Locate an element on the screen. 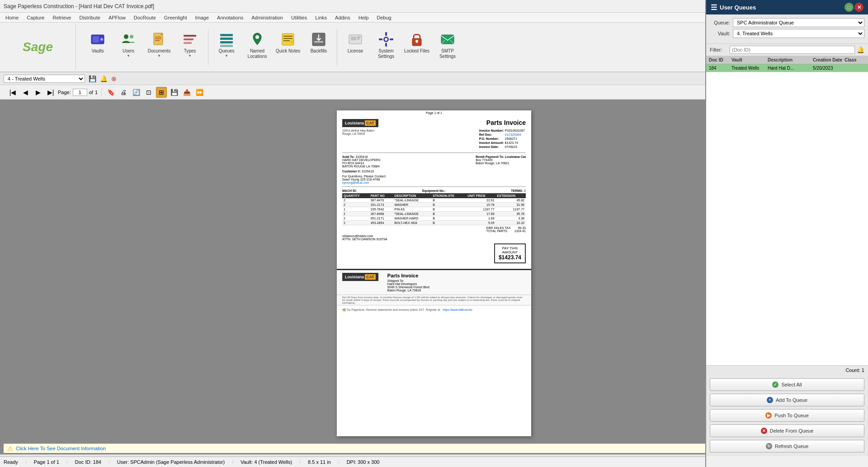 The width and height of the screenshot is (868, 467). filter-bell-icon: 🔔 is located at coordinates (861, 50).